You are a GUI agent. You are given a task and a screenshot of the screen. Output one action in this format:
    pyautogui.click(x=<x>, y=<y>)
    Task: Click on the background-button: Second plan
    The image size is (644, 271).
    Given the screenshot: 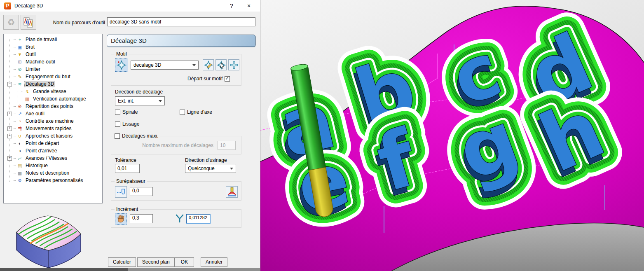 What is the action you would take?
    pyautogui.click(x=156, y=262)
    